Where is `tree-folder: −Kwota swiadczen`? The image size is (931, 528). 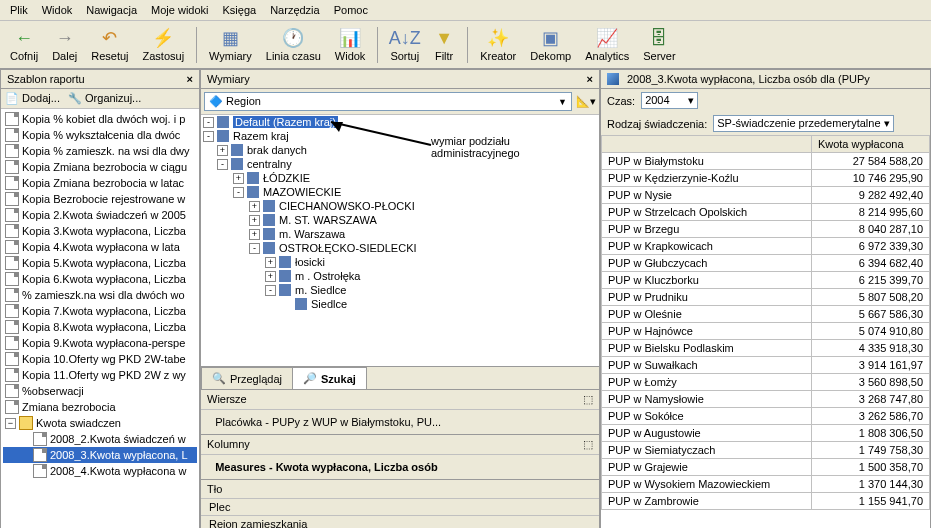 tree-folder: −Kwota swiadczen is located at coordinates (100, 423).